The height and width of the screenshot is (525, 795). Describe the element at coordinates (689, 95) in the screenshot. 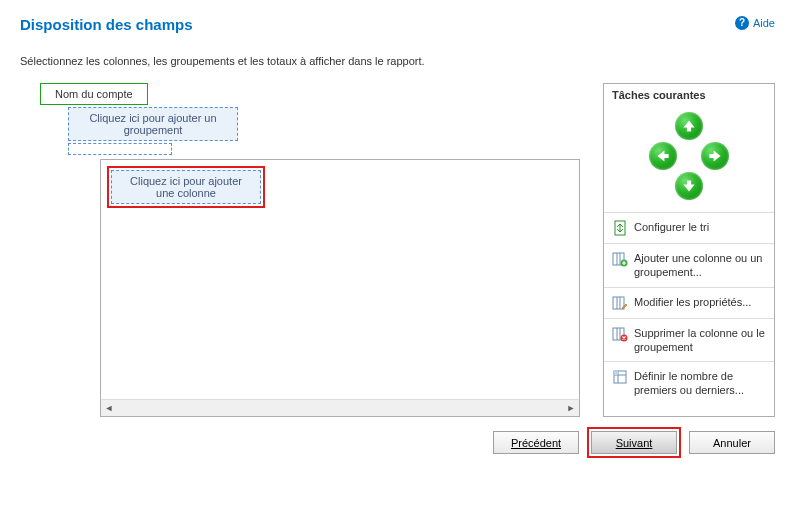

I see `tasks-title: Tâches courantes` at that location.